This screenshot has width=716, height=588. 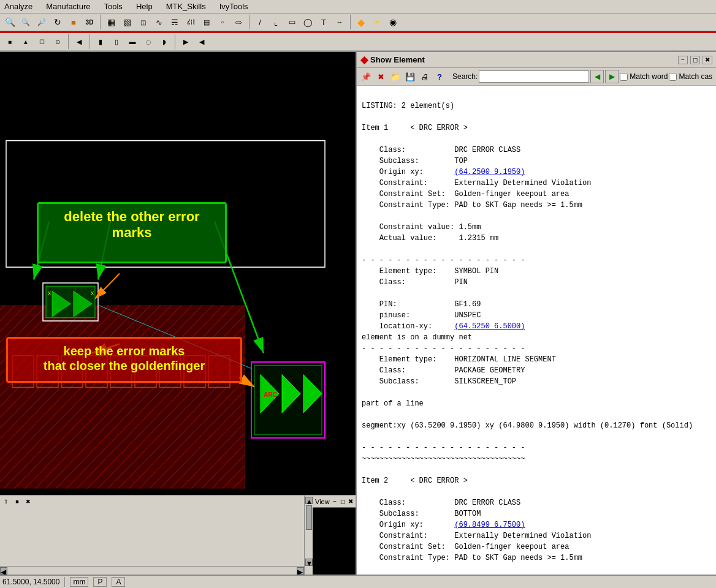 I want to click on item1-location-val: (64.5250 6.5000), so click(x=489, y=326).